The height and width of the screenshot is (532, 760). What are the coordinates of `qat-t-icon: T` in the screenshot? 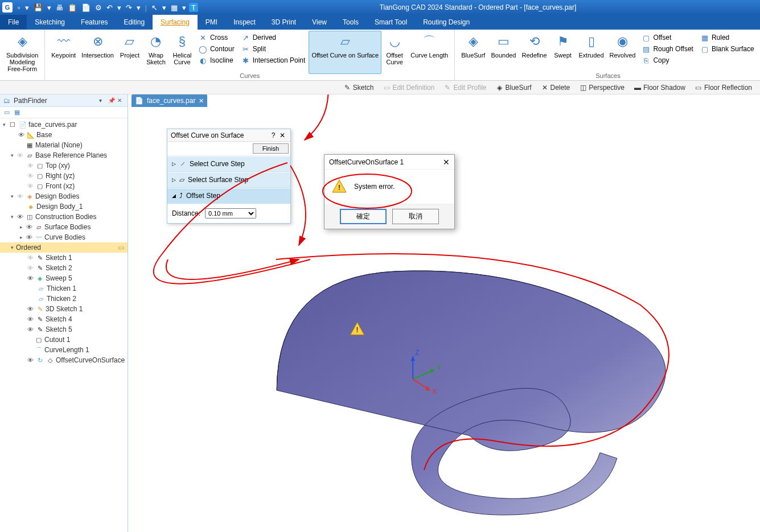 It's located at (194, 7).